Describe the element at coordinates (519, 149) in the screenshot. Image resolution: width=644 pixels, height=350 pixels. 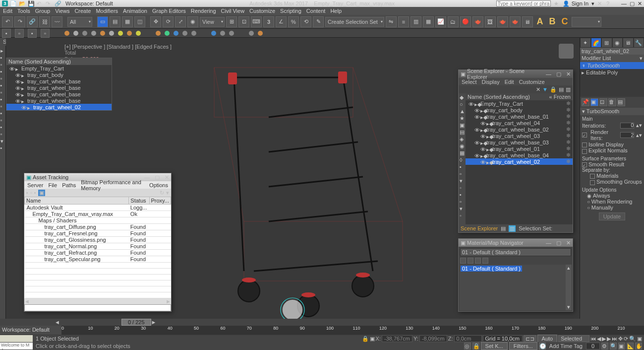
I see `tree-item: 👁▸◆tray_cart_wheel_01❄` at that location.